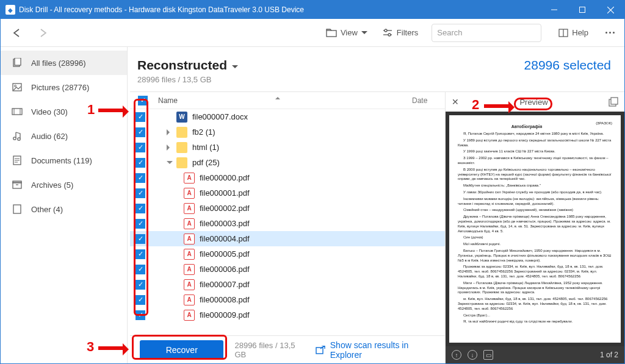  Describe the element at coordinates (287, 315) in the screenshot. I see `file-row: ✓Afile000009.pdf` at that location.